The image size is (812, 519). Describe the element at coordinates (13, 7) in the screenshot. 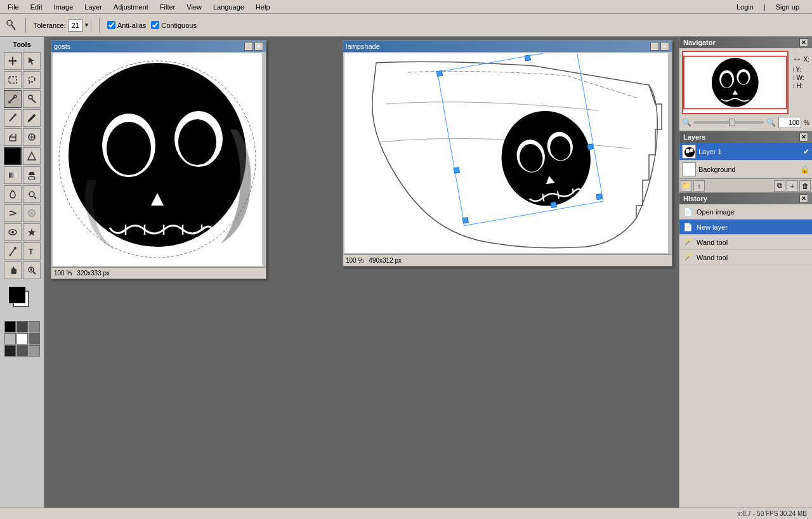

I see `menu-file: File` at that location.